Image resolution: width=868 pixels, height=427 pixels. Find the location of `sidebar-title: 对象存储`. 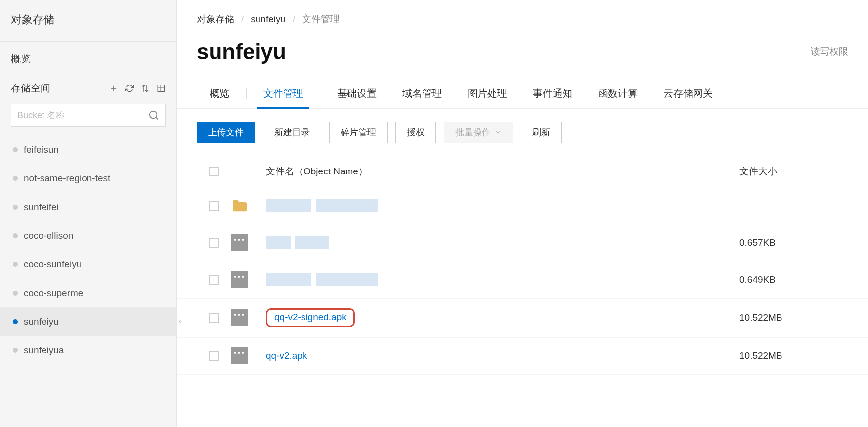

sidebar-title: 对象存储 is located at coordinates (88, 21).